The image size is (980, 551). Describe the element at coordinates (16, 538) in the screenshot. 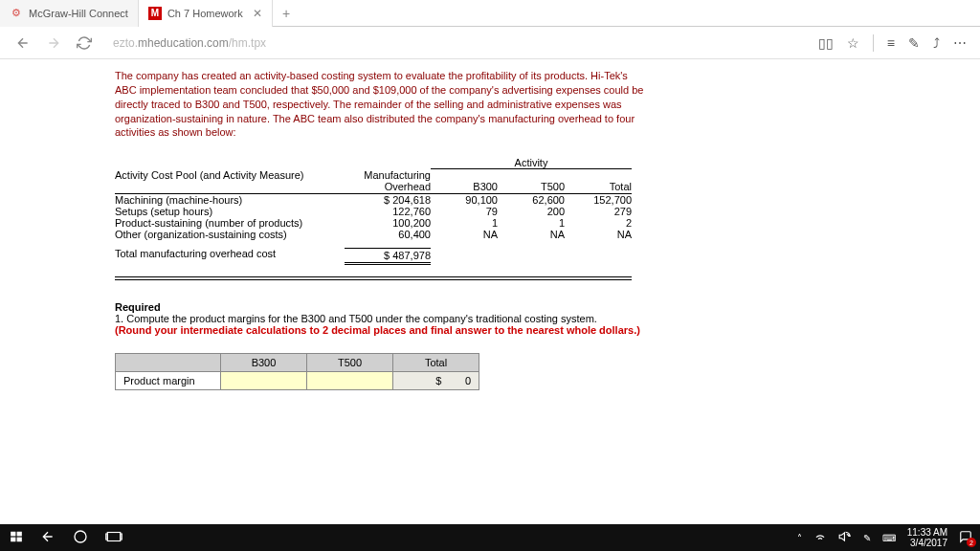

I see `start-icon` at that location.